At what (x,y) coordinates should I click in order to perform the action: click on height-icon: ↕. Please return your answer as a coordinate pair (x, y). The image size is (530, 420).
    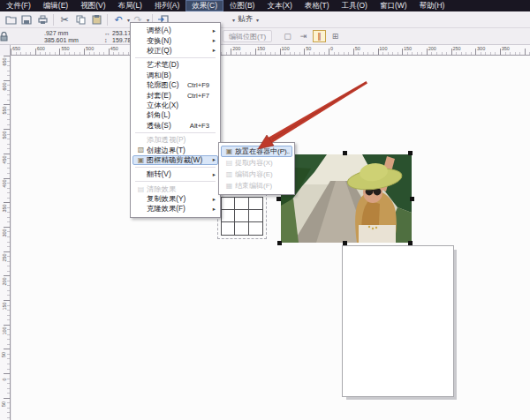
    Looking at the image, I should click on (108, 41).